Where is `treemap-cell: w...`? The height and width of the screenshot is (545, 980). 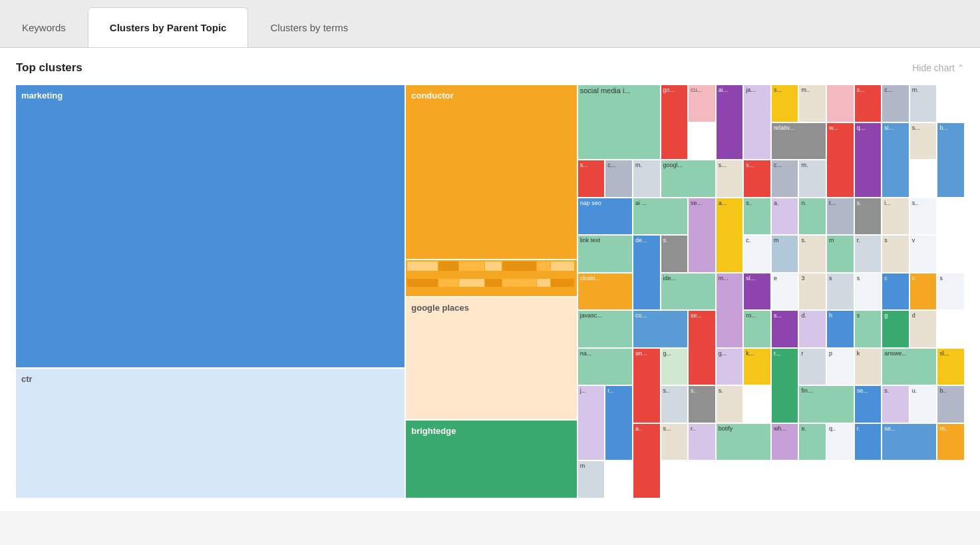
treemap-cell: w... is located at coordinates (840, 160).